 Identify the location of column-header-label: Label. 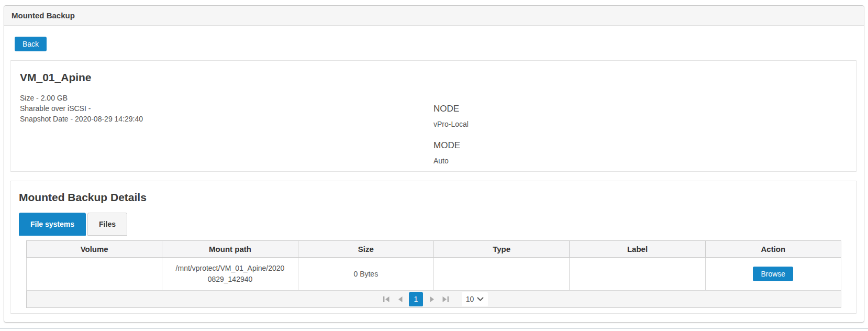
(638, 249).